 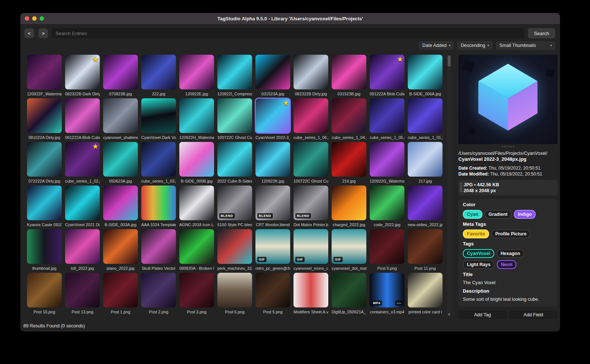 I want to click on grid-item: cube_series_1_01.j, so click(x=425, y=120).